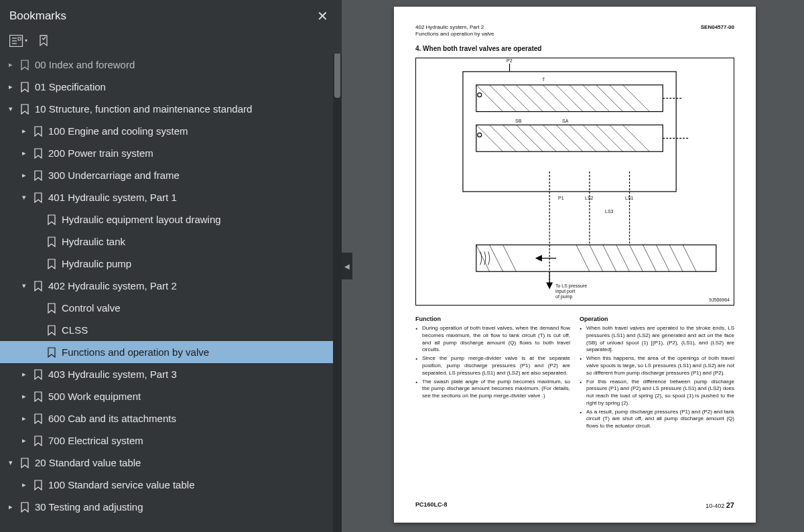  I want to click on bookmark-item: ▸500 Work equipment, so click(168, 397).